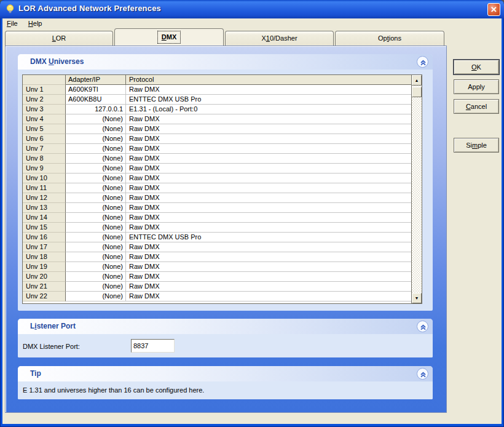 This screenshot has width=504, height=427. I want to click on table-row: Unv 14 (None) Raw DMX, so click(217, 218).